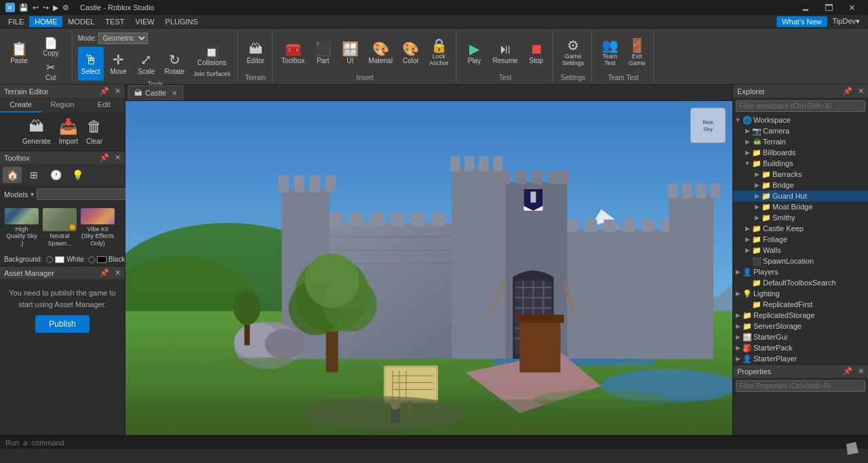 The image size is (868, 463). Describe the element at coordinates (800, 153) in the screenshot. I see `tree-billboards: ▶ 📁 Billboards` at that location.